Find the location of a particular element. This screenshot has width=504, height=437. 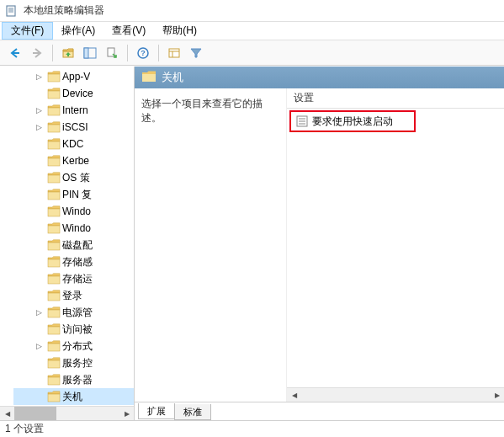

toolbar-separator is located at coordinates (158, 53).